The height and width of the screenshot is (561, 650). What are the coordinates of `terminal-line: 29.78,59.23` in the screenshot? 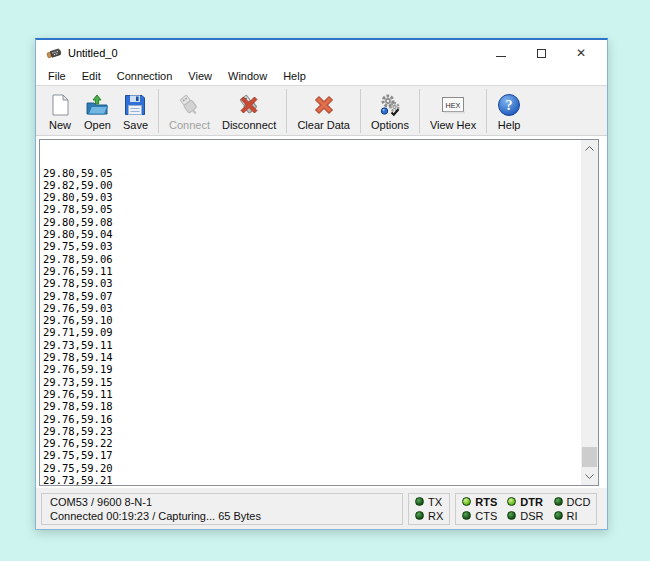 It's located at (312, 431).